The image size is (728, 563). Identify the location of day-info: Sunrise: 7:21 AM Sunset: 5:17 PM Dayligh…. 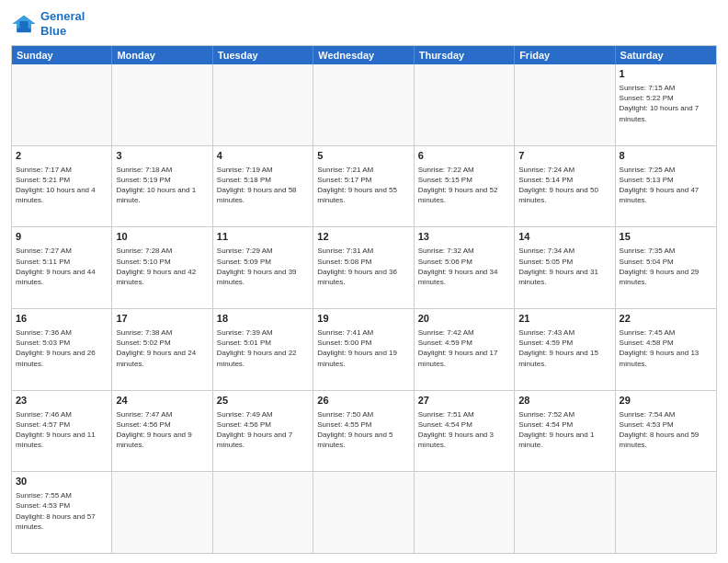
(363, 186).